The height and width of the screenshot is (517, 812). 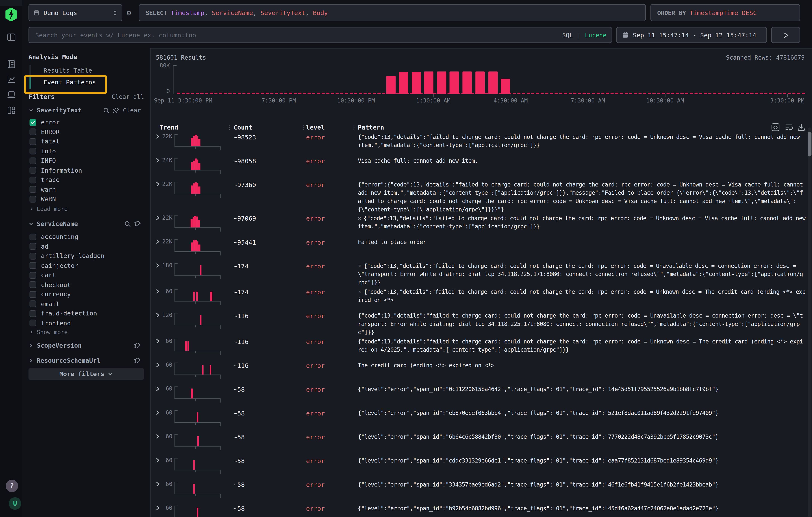 I want to click on table-row: 60~58error{"level":"error","span_id":"33…, so click(x=480, y=490).